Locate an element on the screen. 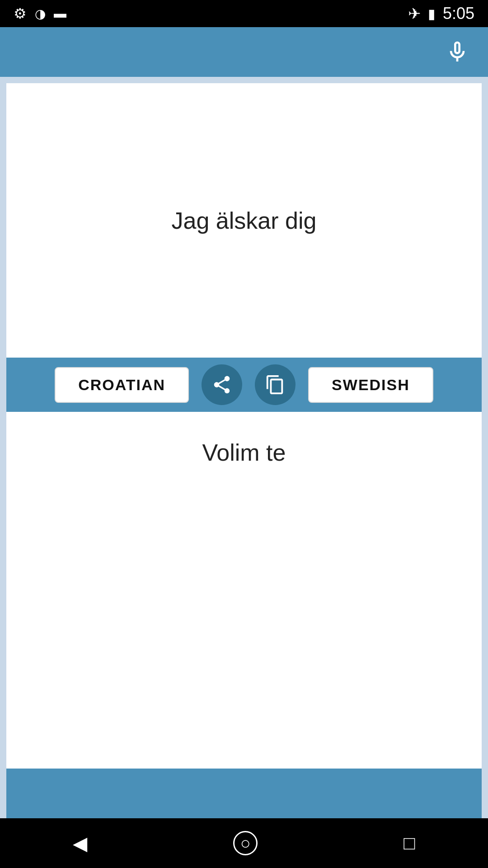 This screenshot has height=868, width=488. sdcard-icon: ▬ is located at coordinates (60, 14).